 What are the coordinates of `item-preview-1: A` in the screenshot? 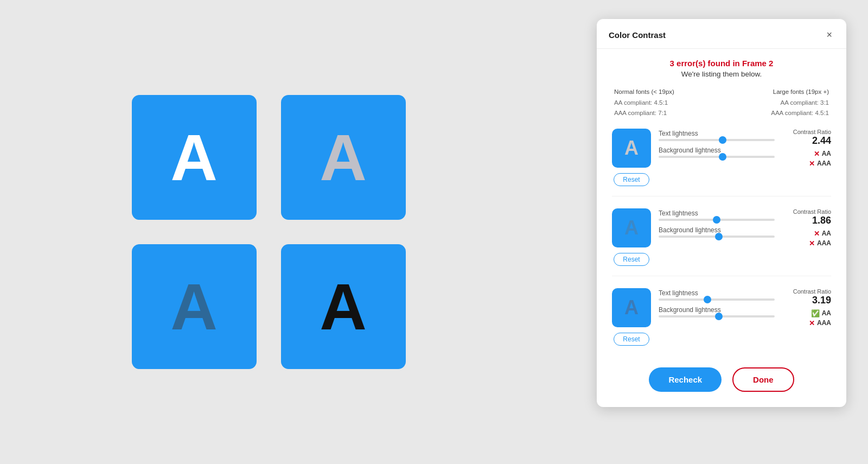 It's located at (631, 148).